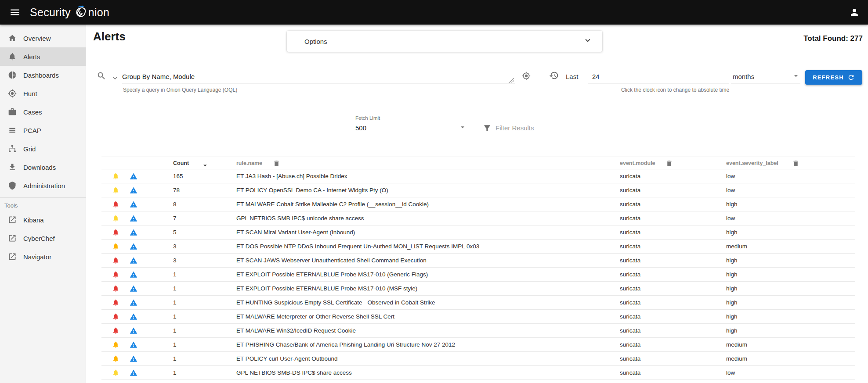 The height and width of the screenshot is (383, 868). Describe the element at coordinates (588, 41) in the screenshot. I see `chevron-down-icon` at that location.